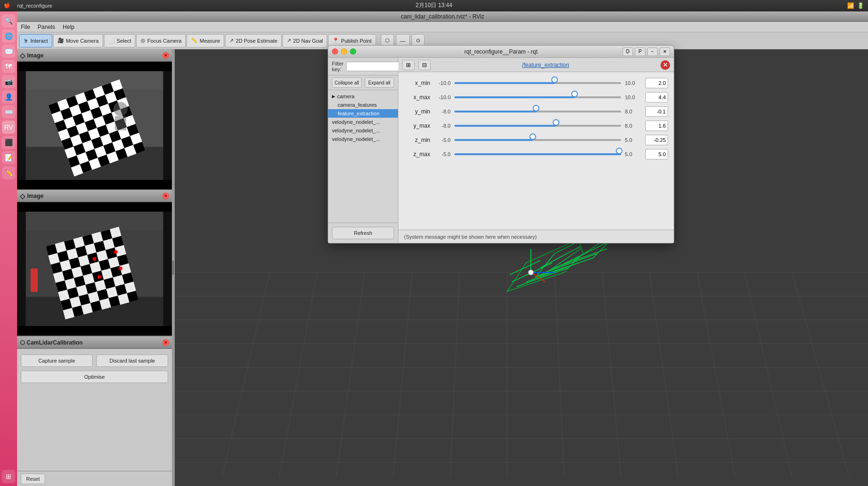  I want to click on y-min-slider, so click(538, 112).